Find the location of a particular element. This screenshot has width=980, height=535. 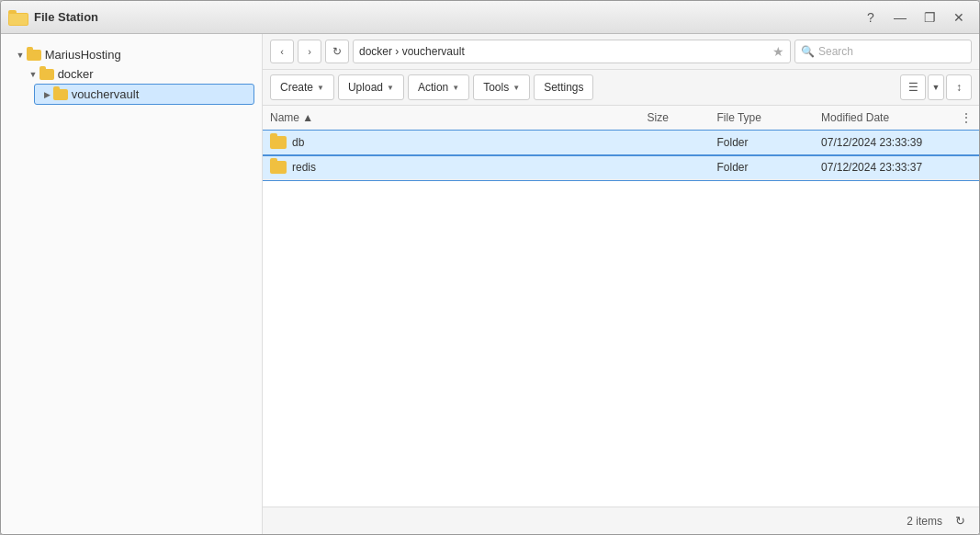

restore-button: ❐ is located at coordinates (929, 17).